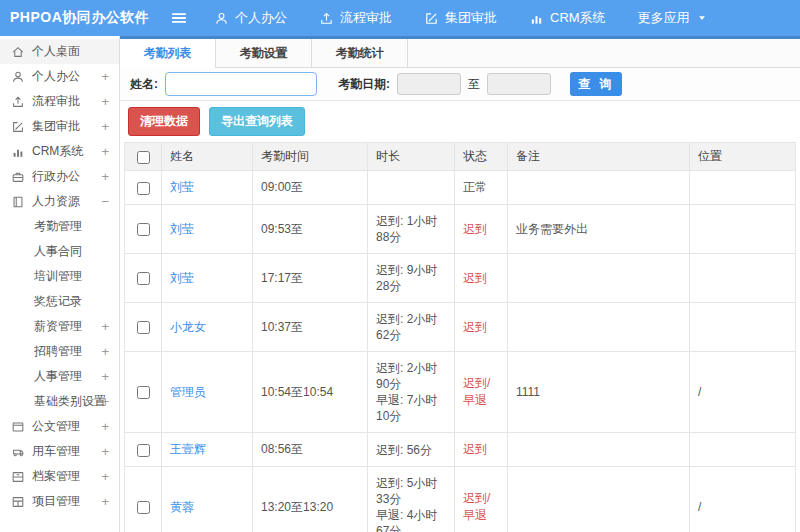 The height and width of the screenshot is (532, 800). I want to click on table-row: 小龙女10:37至迟到: 2小时62分迟到, so click(460, 328).